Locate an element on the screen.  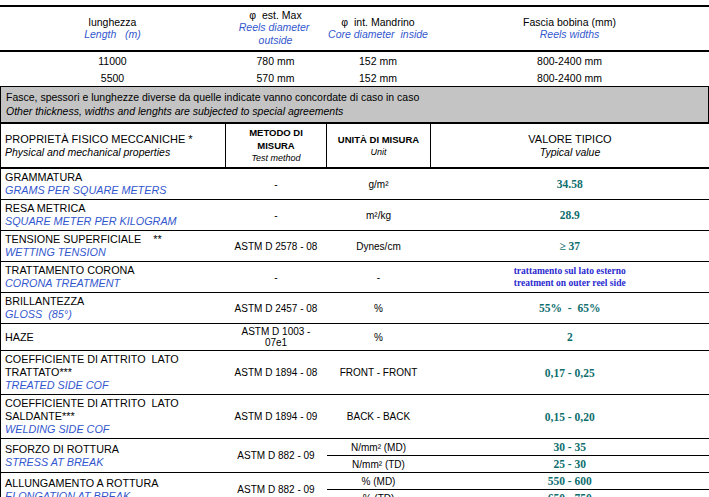
header-property-column: PROPRIETÀ FISICO MECCANICHE * Physical a… is located at coordinates (114, 146).